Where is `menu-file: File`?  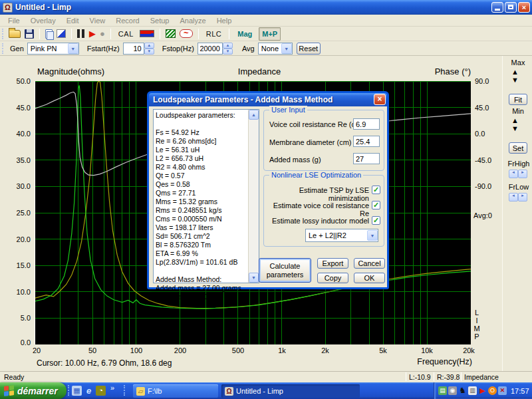 menu-file: File is located at coordinates (14, 21).